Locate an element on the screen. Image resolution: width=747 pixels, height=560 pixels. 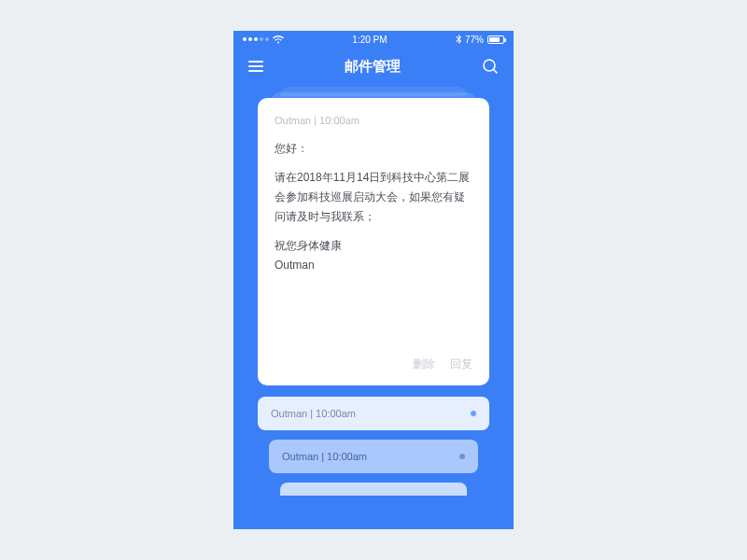
delete-button: 删除 is located at coordinates (424, 364).